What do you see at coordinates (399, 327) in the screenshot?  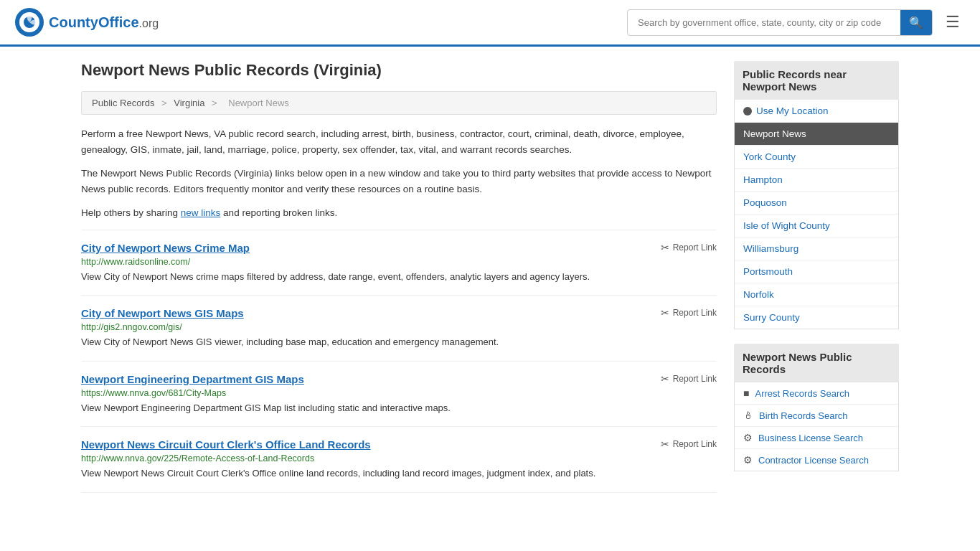 I see `record-url: http://gis2.nngov.com/gis/` at bounding box center [399, 327].